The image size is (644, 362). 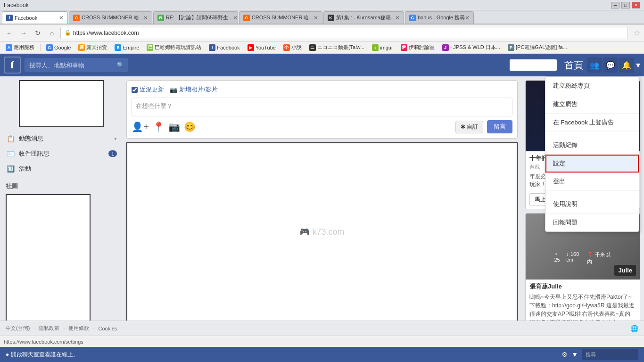 I want to click on dropdown-settings: 設定, so click(x=592, y=164).